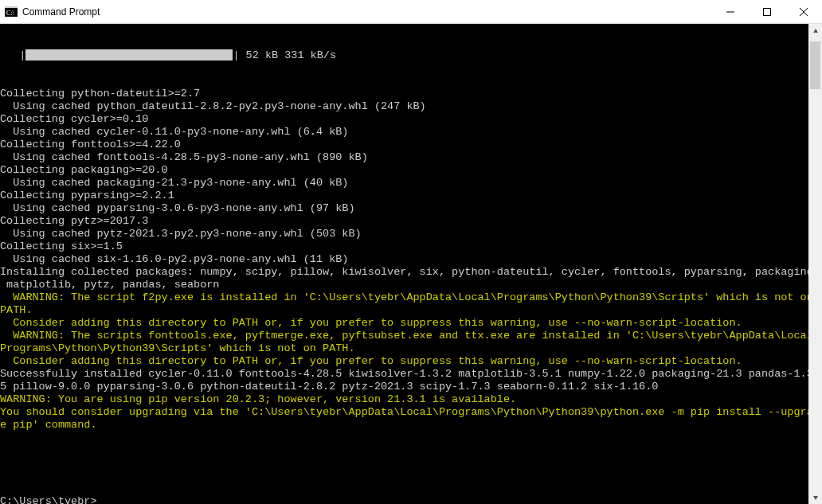 This screenshot has width=822, height=504. I want to click on terminal-line: Using cached pyparsing-3.0.6-py3-none-an…, so click(405, 209).